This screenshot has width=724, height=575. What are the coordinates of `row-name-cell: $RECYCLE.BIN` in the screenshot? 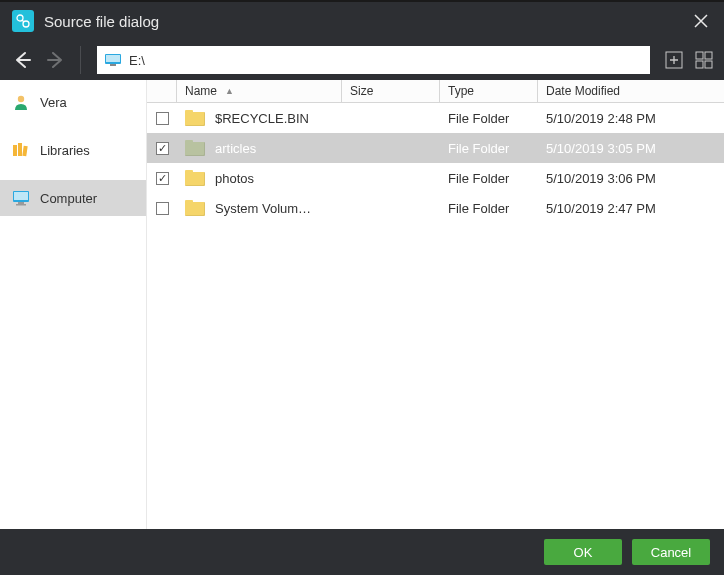 It's located at (260, 118).